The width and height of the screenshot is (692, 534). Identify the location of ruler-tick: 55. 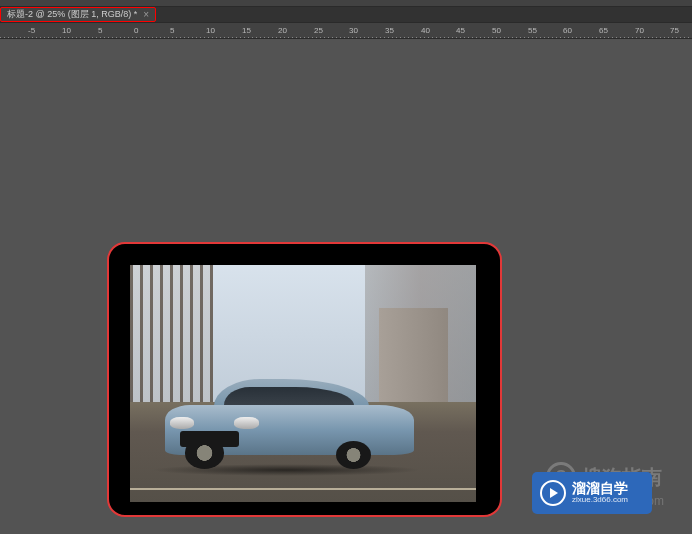
(532, 30).